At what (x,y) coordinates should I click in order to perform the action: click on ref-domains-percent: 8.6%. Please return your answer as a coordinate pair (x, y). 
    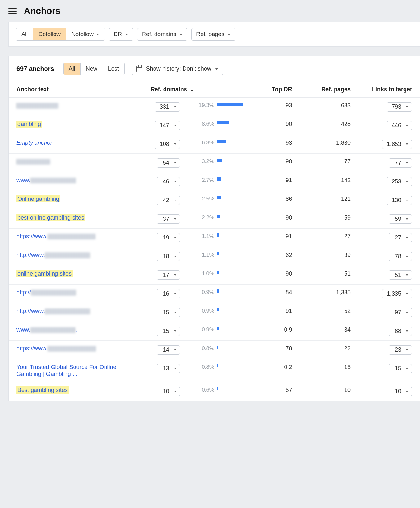
    Looking at the image, I should click on (197, 126).